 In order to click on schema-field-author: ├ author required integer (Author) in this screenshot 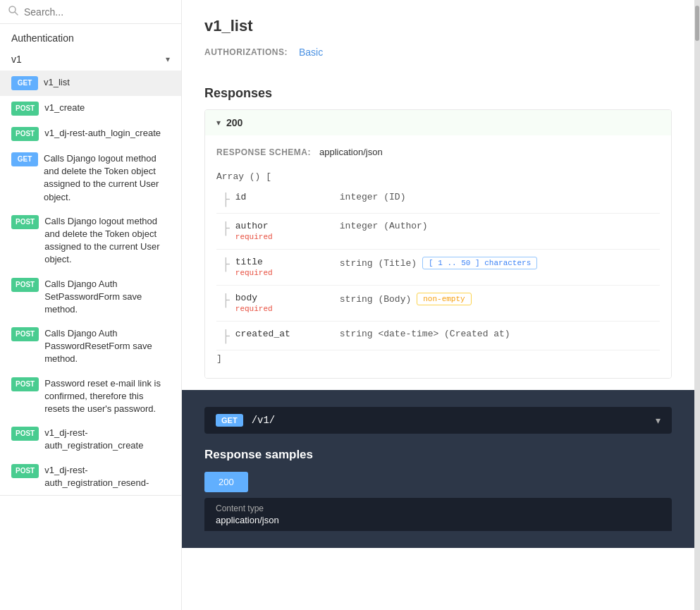, I will do `click(438, 231)`.